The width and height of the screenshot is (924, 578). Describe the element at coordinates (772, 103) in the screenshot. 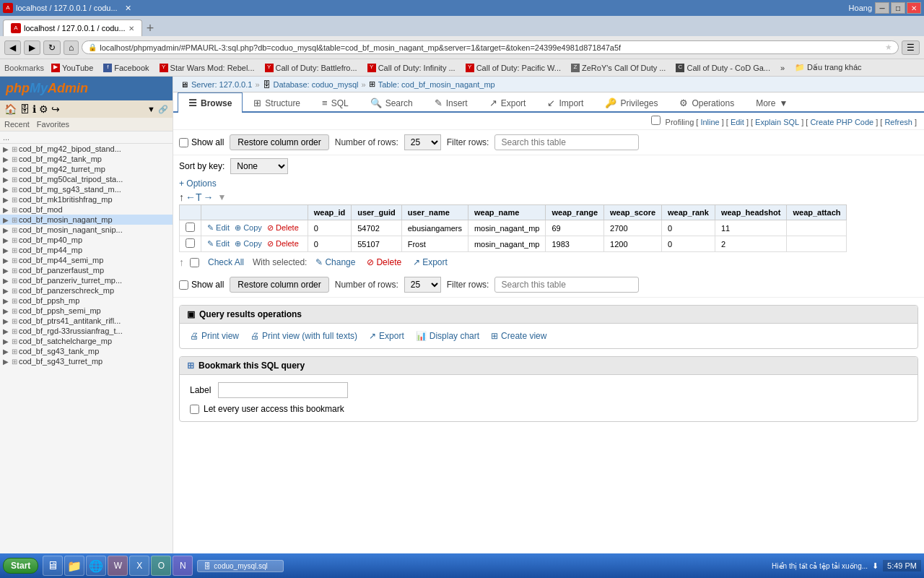

I see `tab-more: More ▼` at that location.